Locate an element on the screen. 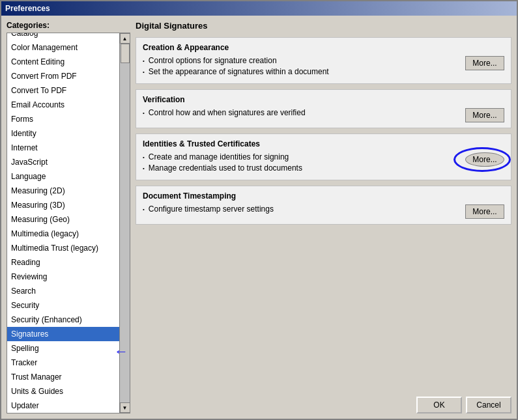 This screenshot has width=518, height=420. cancel-button: Cancel is located at coordinates (489, 405).